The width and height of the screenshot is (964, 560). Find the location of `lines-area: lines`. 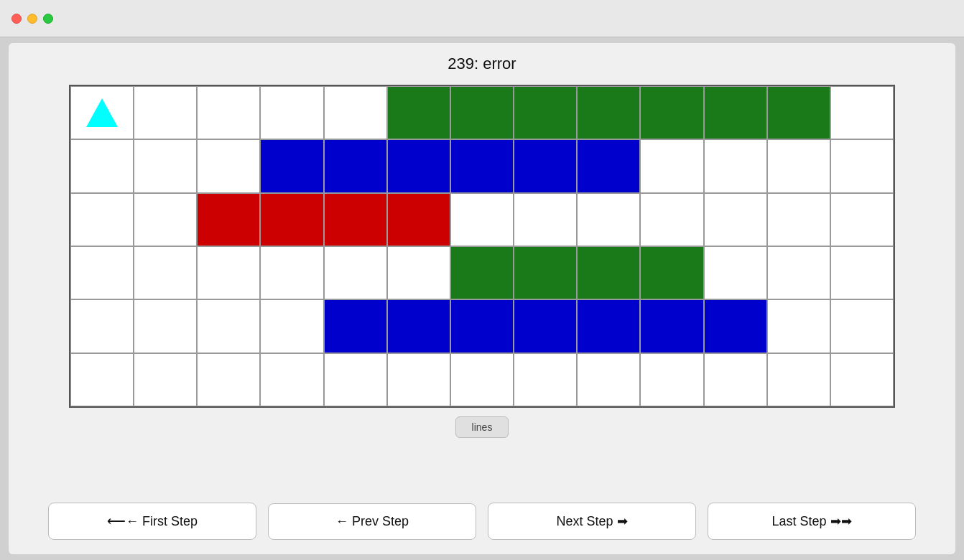

lines-area: lines is located at coordinates (483, 427).